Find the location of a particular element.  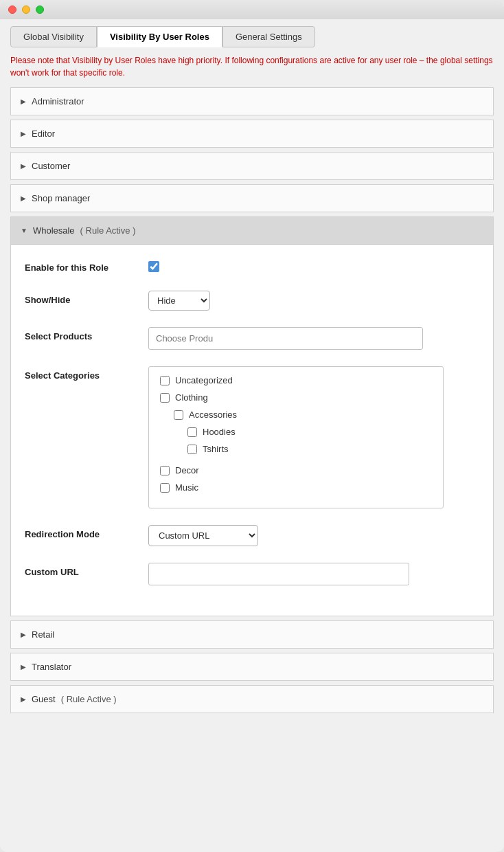

accordion-header-guest: ▶ Guest ( Rule Active ) is located at coordinates (252, 699).